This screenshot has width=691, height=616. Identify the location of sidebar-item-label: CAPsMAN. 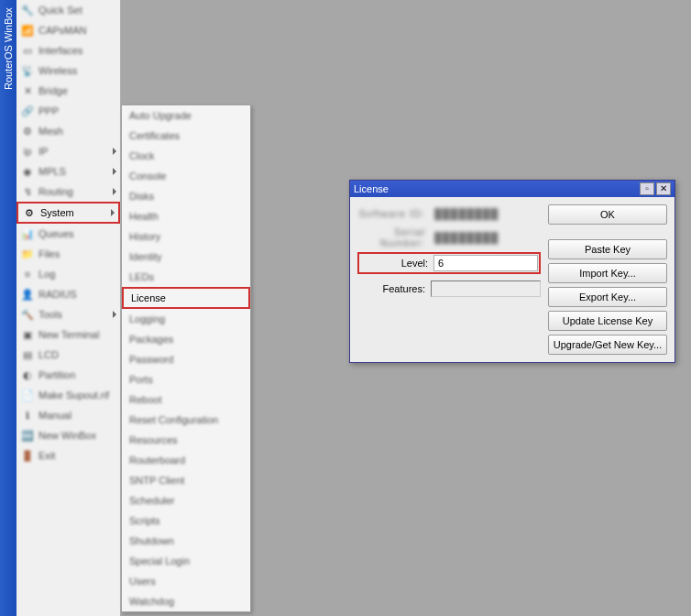
(77, 30).